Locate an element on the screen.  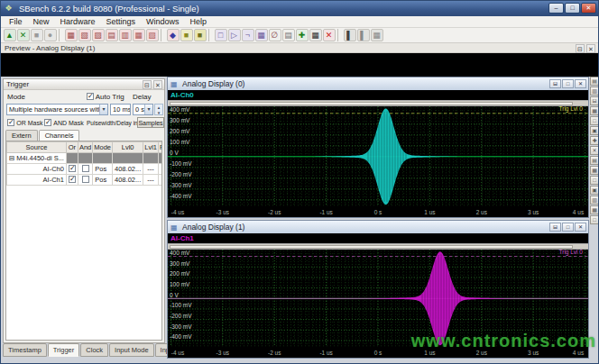
side-tool-button-2: ▥ is located at coordinates (594, 91).